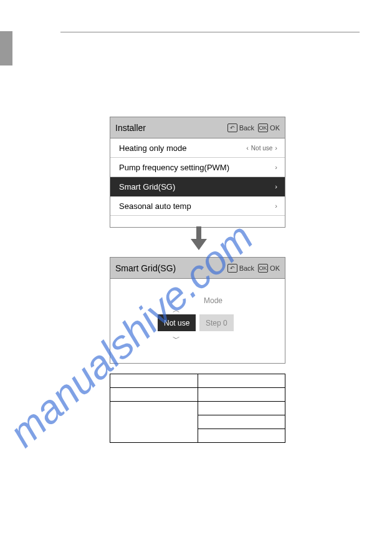  Describe the element at coordinates (199, 238) in the screenshot. I see `arrow-down-icon` at that location.